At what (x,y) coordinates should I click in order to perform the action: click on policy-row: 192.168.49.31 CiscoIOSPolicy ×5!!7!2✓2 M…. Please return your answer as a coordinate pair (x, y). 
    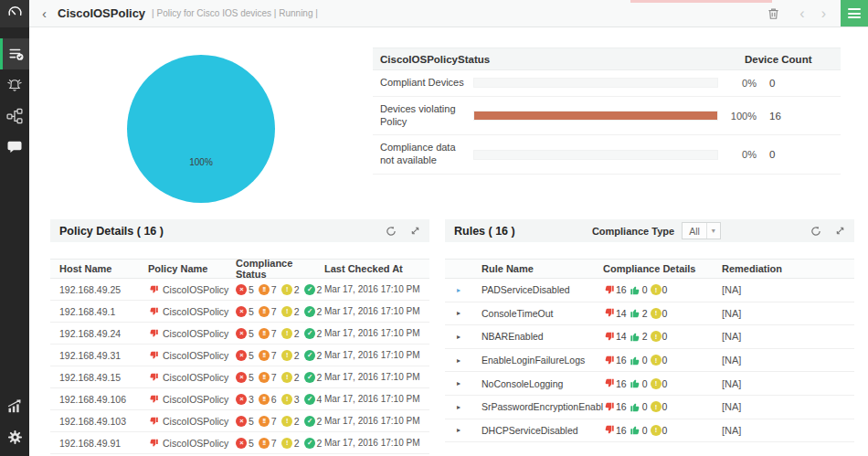
    Looking at the image, I should click on (239, 355).